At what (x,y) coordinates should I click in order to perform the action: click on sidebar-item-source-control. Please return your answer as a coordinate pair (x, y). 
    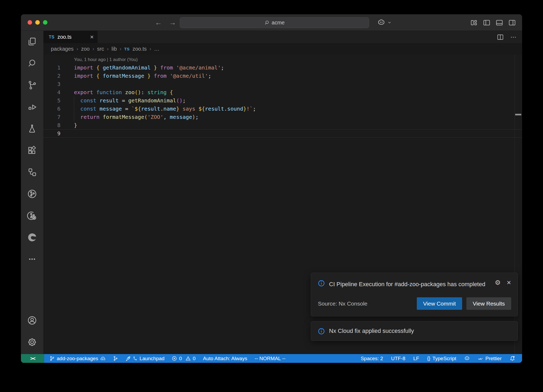
    Looking at the image, I should click on (32, 85).